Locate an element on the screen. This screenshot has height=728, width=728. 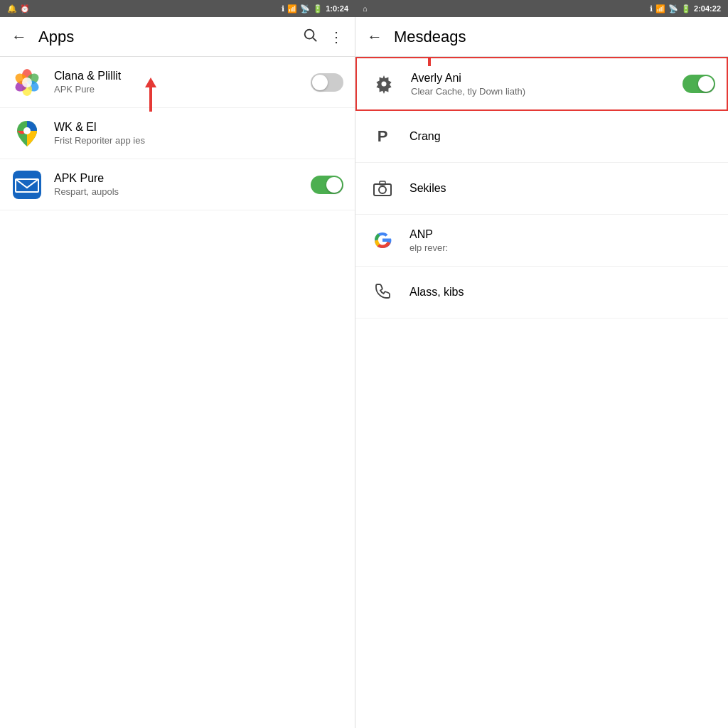
info-icon-right: ℹ is located at coordinates (651, 9).